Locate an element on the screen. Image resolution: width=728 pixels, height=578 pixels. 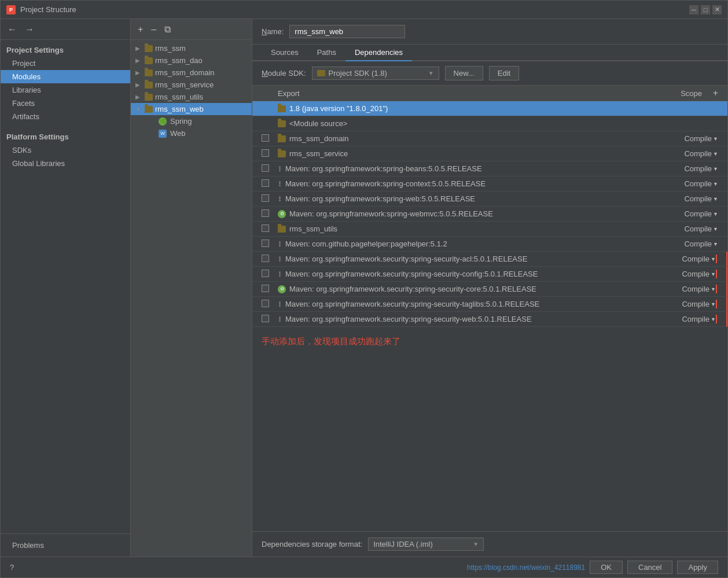
sidebar-item-project: Project is located at coordinates (65, 64).